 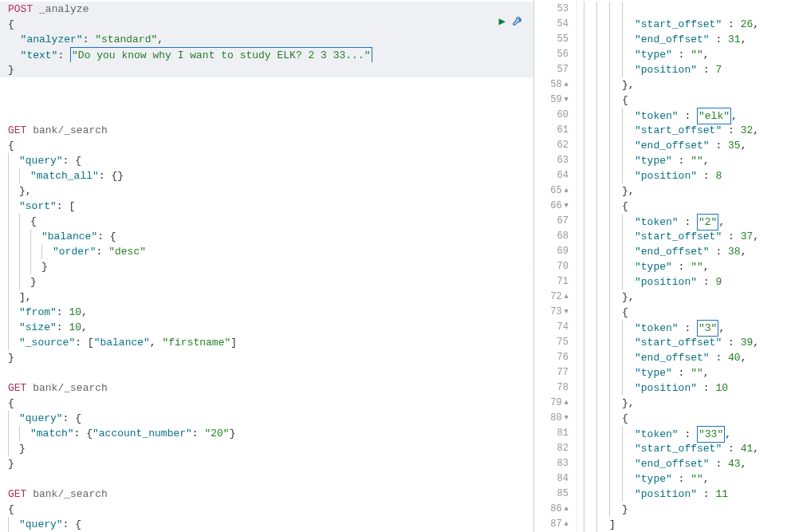 I want to click on response-line, so click(x=684, y=10).